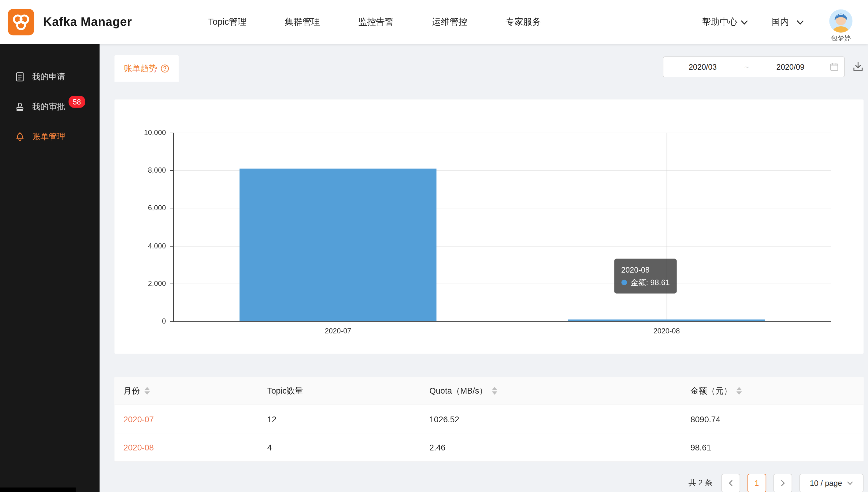 The height and width of the screenshot is (492, 868). Describe the element at coordinates (841, 21) in the screenshot. I see `avatar` at that location.